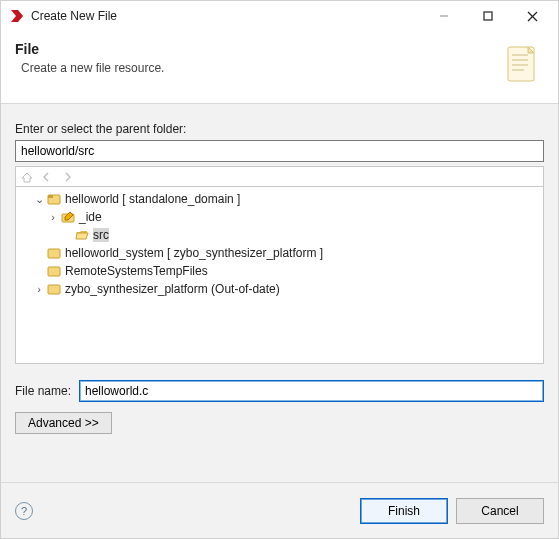 This screenshot has width=559, height=539. Describe the element at coordinates (522, 65) in the screenshot. I see `new-file-banner-icon` at that location.